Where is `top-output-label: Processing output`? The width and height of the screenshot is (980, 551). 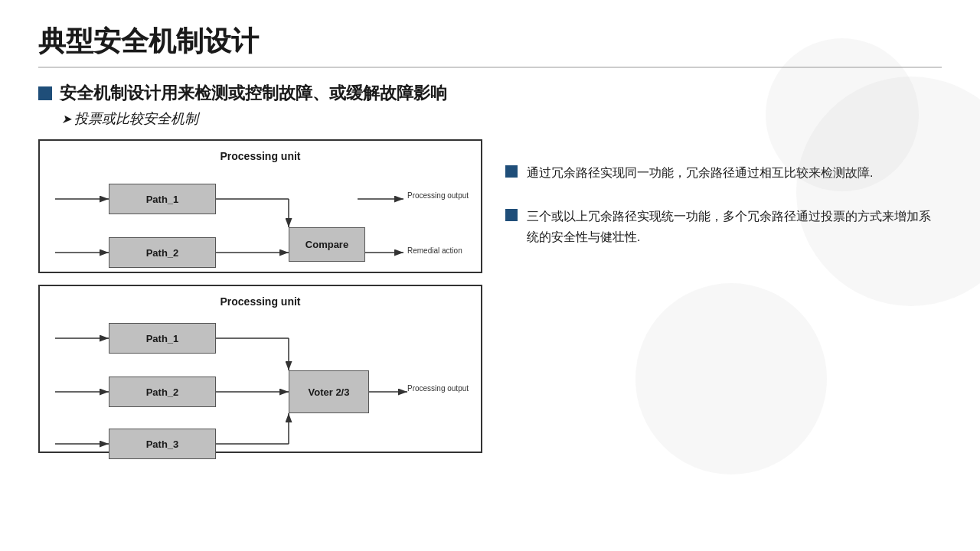 top-output-label: Processing output is located at coordinates (438, 196).